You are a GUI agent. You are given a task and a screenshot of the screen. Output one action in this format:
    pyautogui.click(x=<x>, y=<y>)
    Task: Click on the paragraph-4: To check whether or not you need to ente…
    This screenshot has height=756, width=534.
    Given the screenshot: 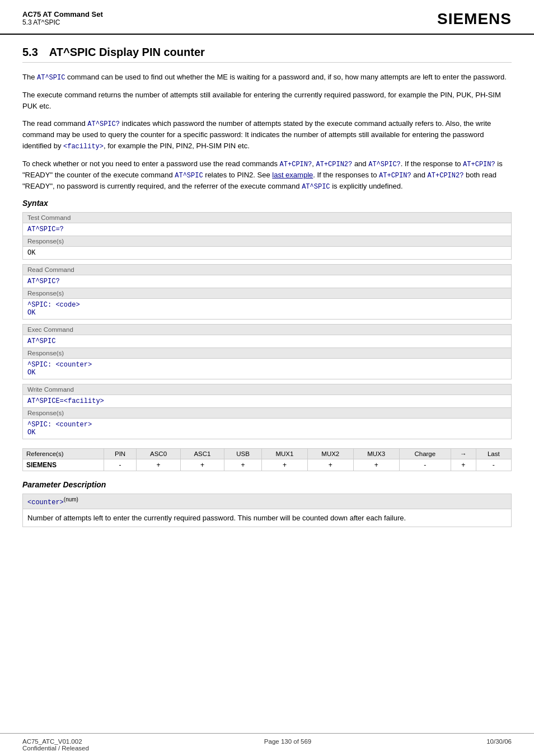 What is the action you would take?
    pyautogui.click(x=267, y=175)
    